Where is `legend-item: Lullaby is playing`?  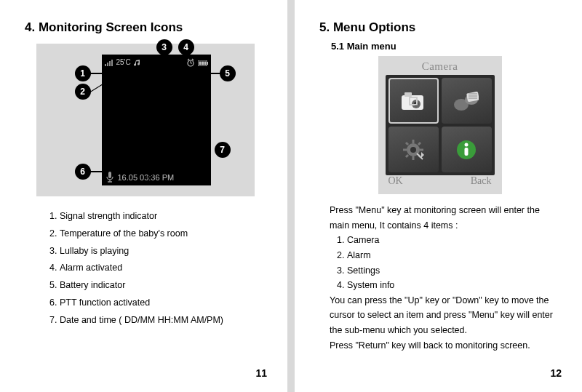
legend-item: Lullaby is playing is located at coordinates (163, 252).